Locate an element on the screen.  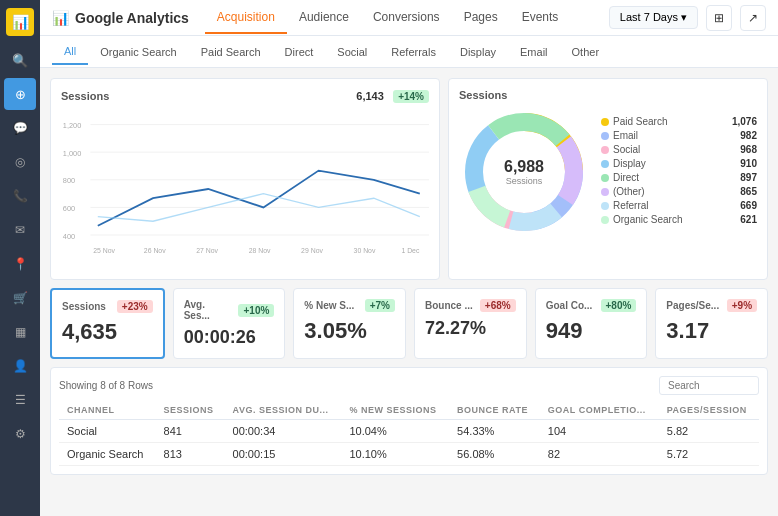
sidebar-icon-settings: ⚙ is located at coordinates (20, 434).